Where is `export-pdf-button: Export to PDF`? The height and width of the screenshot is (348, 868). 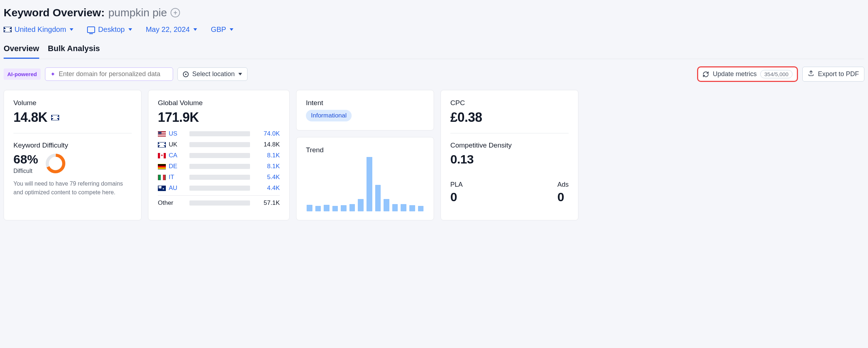 export-pdf-button: Export to PDF is located at coordinates (833, 74).